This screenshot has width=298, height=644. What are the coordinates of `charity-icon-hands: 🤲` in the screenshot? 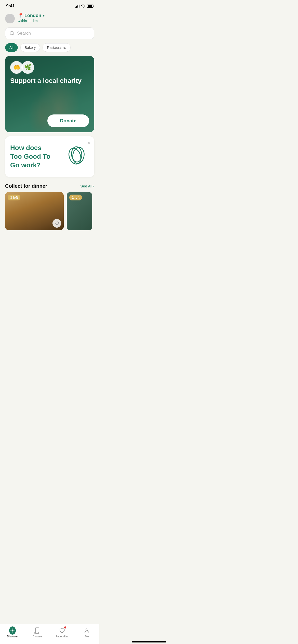 It's located at (17, 67).